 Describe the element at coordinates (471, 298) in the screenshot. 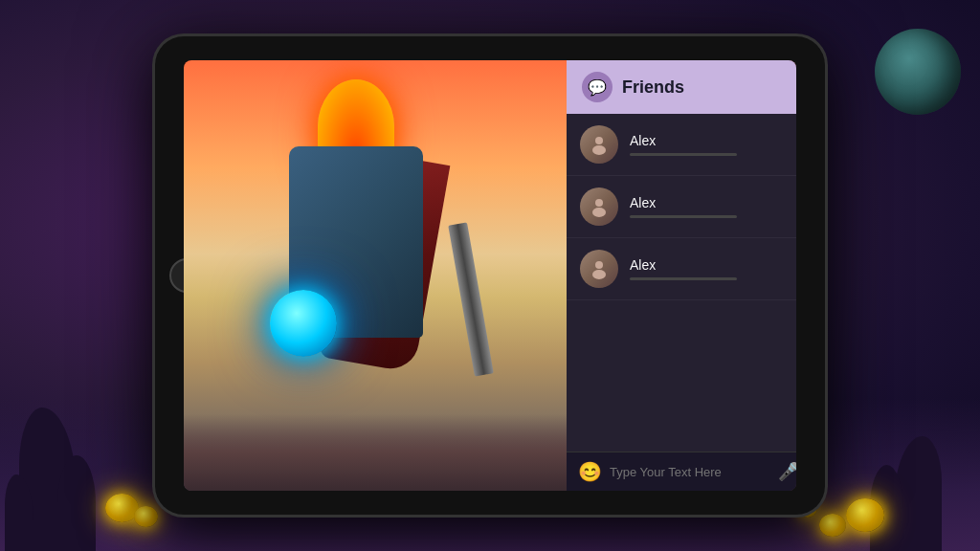

I see `character-weapon` at that location.